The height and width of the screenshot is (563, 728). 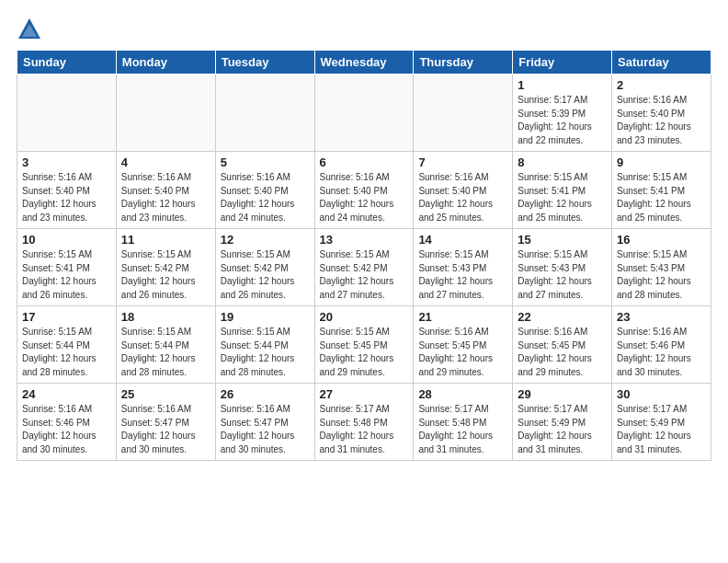 I want to click on logo, so click(x=31, y=29).